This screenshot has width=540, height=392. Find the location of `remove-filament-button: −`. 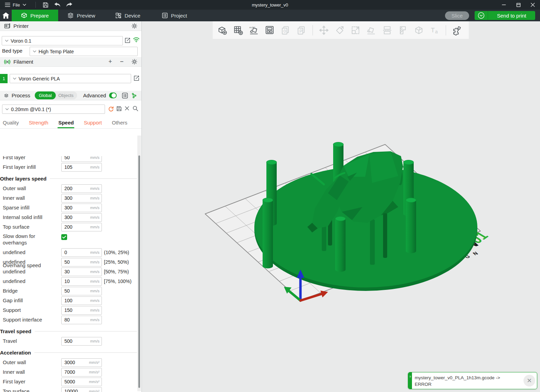

remove-filament-button: − is located at coordinates (122, 62).